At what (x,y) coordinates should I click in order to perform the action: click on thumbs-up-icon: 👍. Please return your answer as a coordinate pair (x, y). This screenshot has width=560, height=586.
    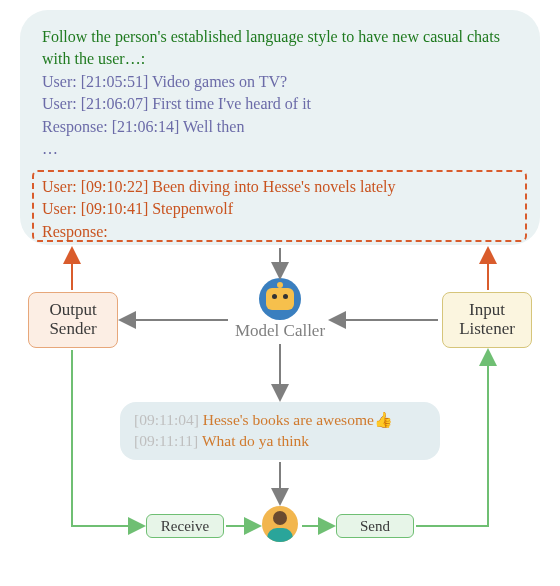
    Looking at the image, I should click on (384, 420).